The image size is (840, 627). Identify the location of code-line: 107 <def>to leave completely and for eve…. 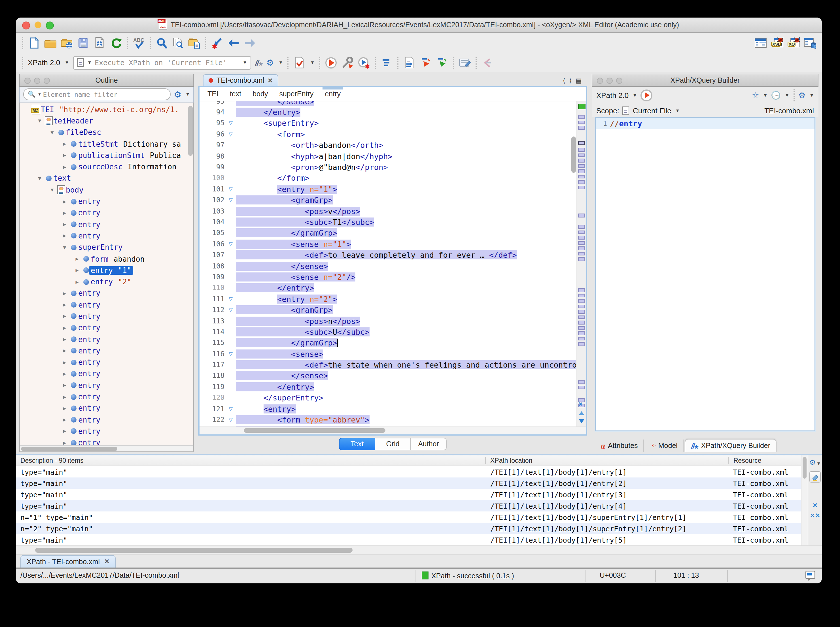
(387, 255).